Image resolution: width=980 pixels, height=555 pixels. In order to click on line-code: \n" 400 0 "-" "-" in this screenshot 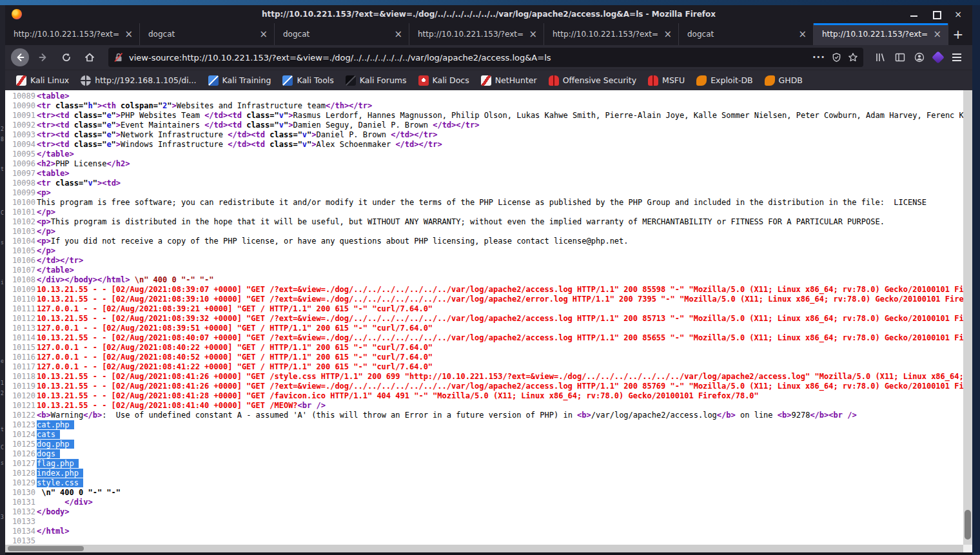, I will do `click(500, 492)`.